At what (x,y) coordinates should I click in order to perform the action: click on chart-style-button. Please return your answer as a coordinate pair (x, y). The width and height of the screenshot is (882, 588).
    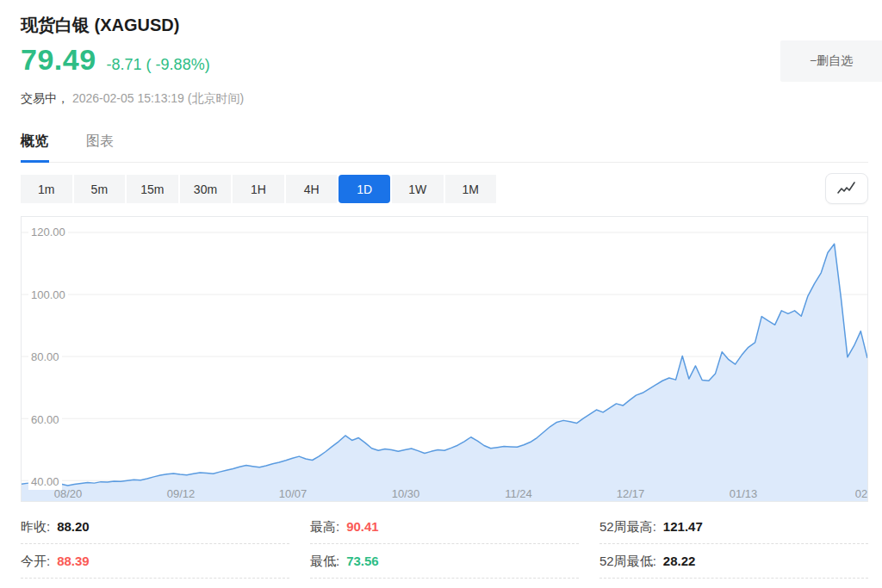
    Looking at the image, I should click on (847, 189).